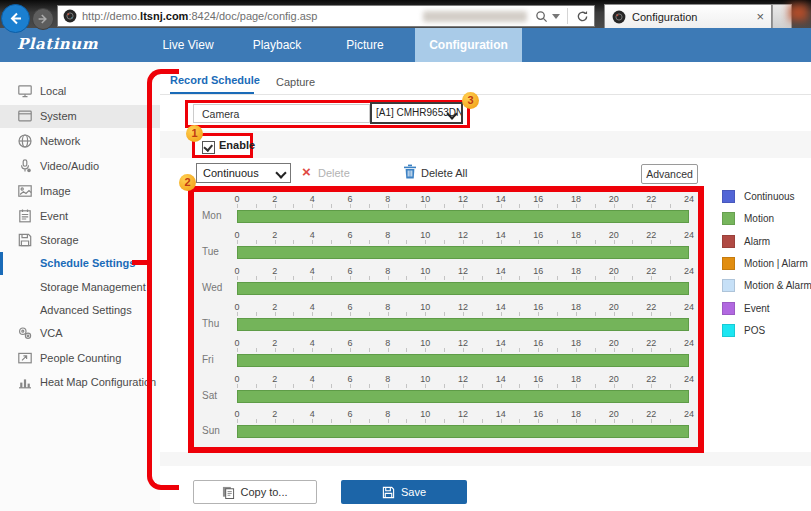 The width and height of the screenshot is (811, 511). I want to click on tabs-divider, so click(486, 94).